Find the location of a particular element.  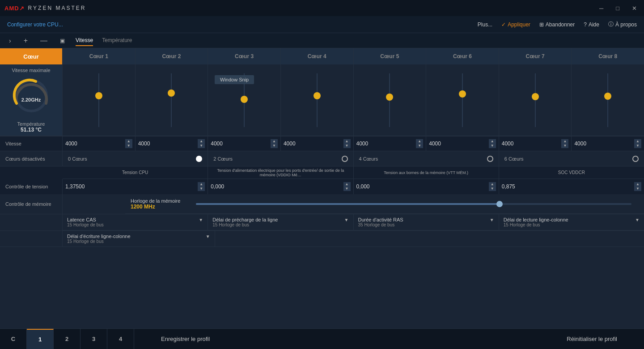

tension-down-vddio: ▼ is located at coordinates (347, 189).